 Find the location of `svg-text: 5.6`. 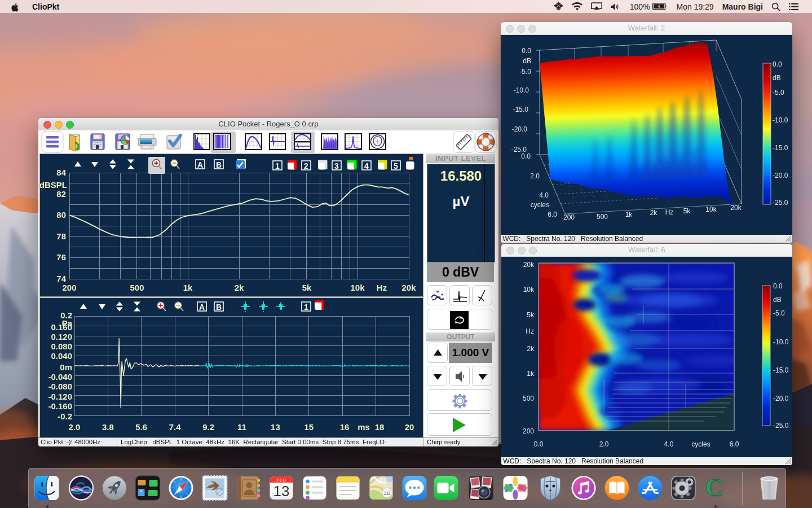

svg-text: 5.6 is located at coordinates (141, 427).